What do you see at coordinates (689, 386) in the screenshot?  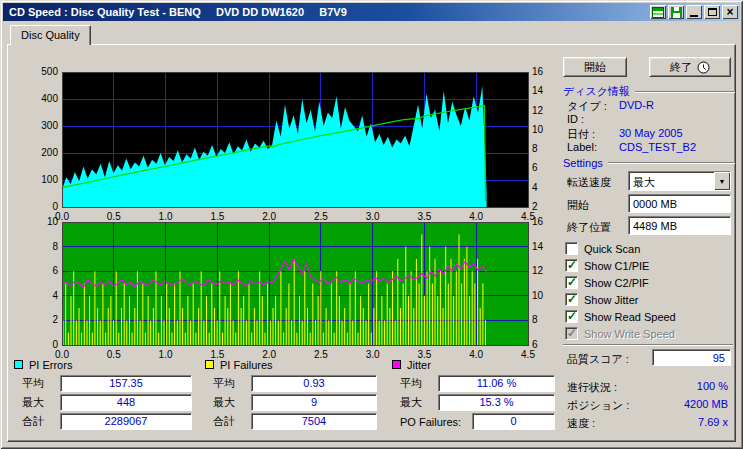 I see `progress-value: 100 %` at bounding box center [689, 386].